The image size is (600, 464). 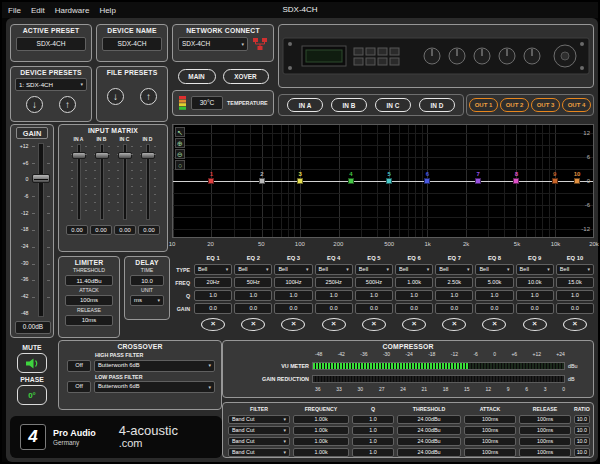 What do you see at coordinates (535, 282) in the screenshot?
I see `eq-freq-value: 10.0k` at bounding box center [535, 282].